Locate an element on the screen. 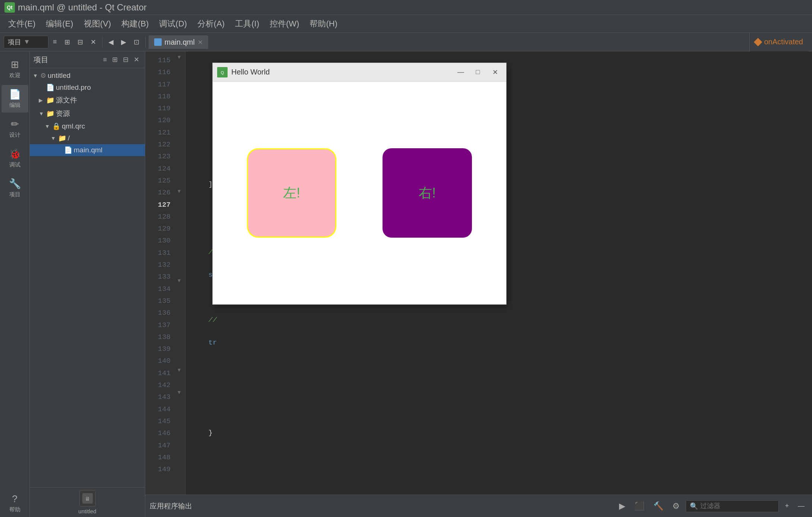  tree-label-maingml: main.qml is located at coordinates (88, 150).